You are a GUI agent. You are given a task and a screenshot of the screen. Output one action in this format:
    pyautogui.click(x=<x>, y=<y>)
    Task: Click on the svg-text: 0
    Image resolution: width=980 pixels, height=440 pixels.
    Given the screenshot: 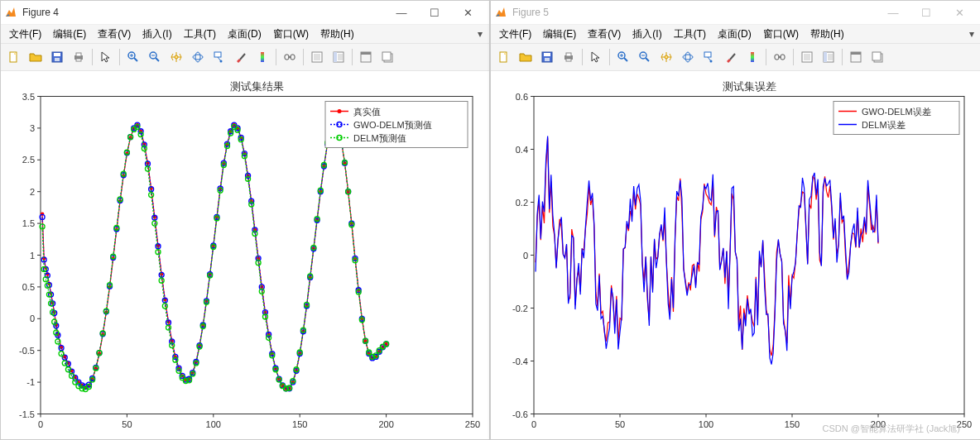 What is the action you would take?
    pyautogui.click(x=534, y=424)
    